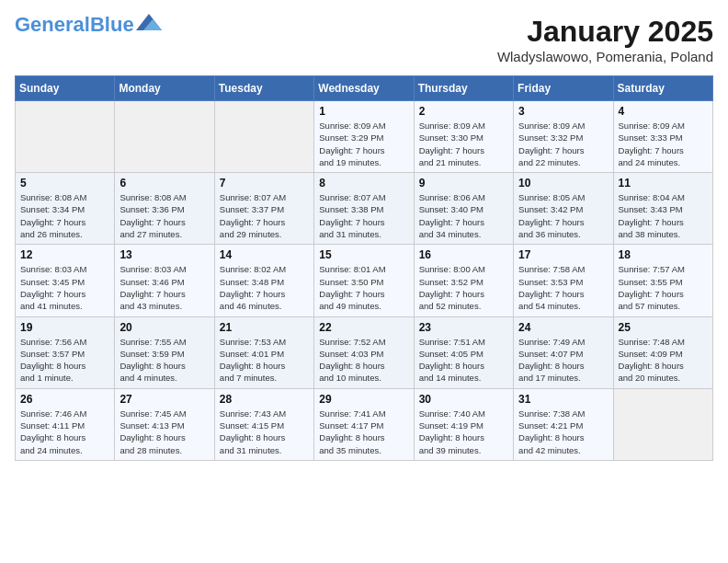 The width and height of the screenshot is (728, 563). I want to click on day-number: 8, so click(364, 183).